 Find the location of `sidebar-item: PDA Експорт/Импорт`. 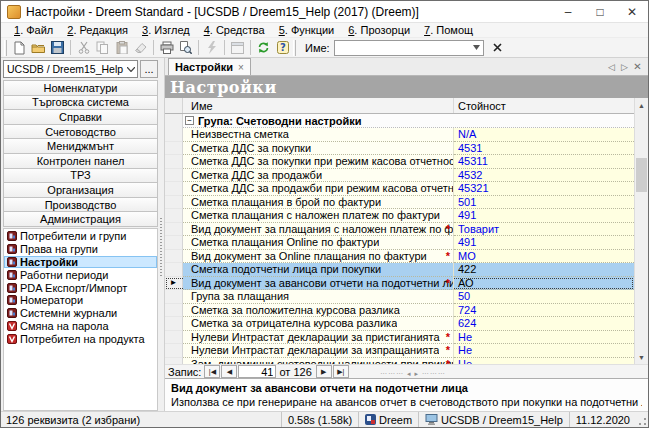

sidebar-item: PDA Експорт/Импорт is located at coordinates (80, 288).